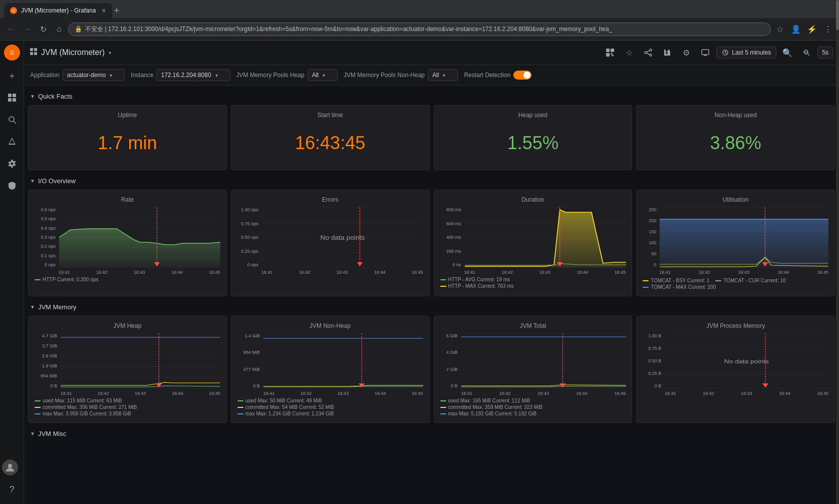 Image resolution: width=839 pixels, height=504 pixels. What do you see at coordinates (117, 11) in the screenshot?
I see `new-tab-btn: +` at bounding box center [117, 11].